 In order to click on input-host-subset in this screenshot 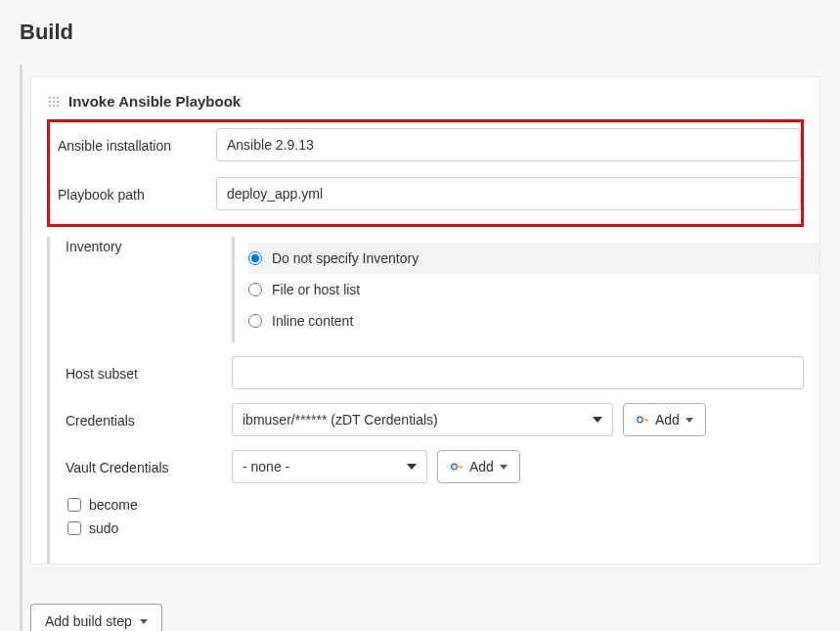, I will do `click(518, 373)`.